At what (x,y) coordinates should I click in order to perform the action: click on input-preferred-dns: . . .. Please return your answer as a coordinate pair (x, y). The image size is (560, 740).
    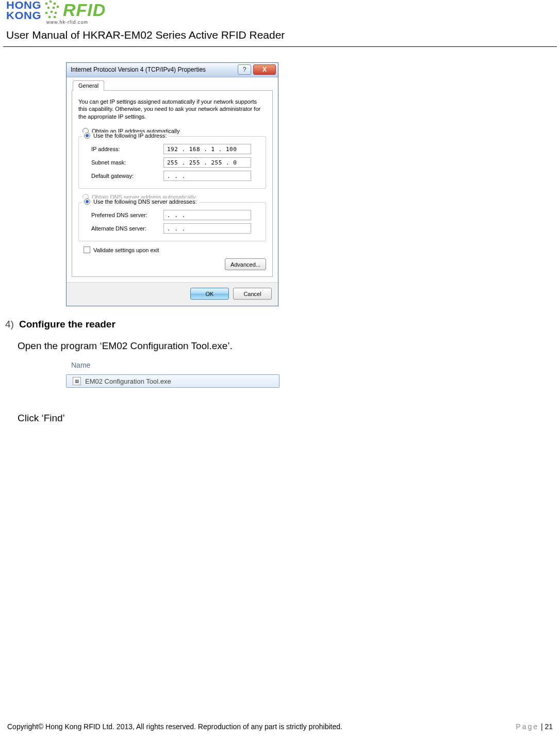
    Looking at the image, I should click on (207, 215).